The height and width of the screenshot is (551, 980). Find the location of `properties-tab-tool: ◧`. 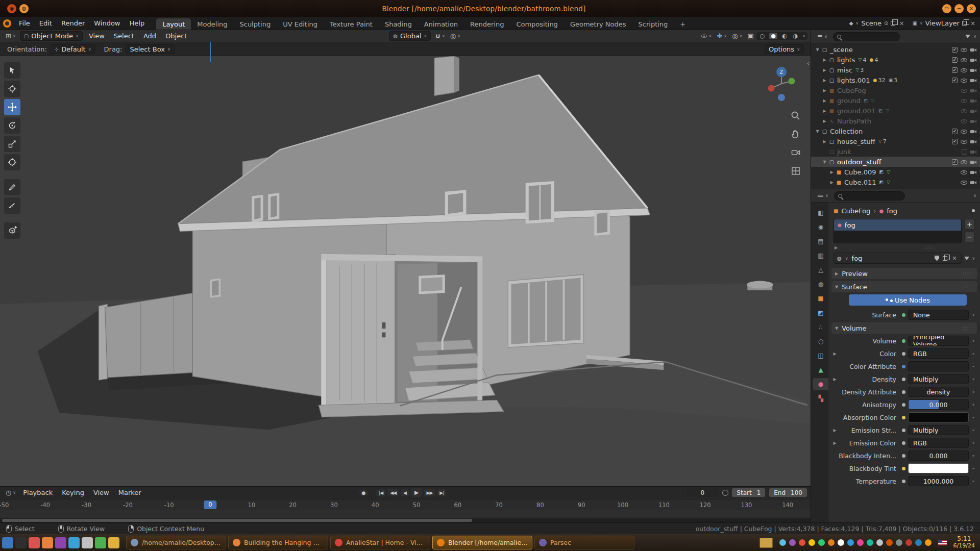

properties-tab-tool: ◧ is located at coordinates (821, 213).